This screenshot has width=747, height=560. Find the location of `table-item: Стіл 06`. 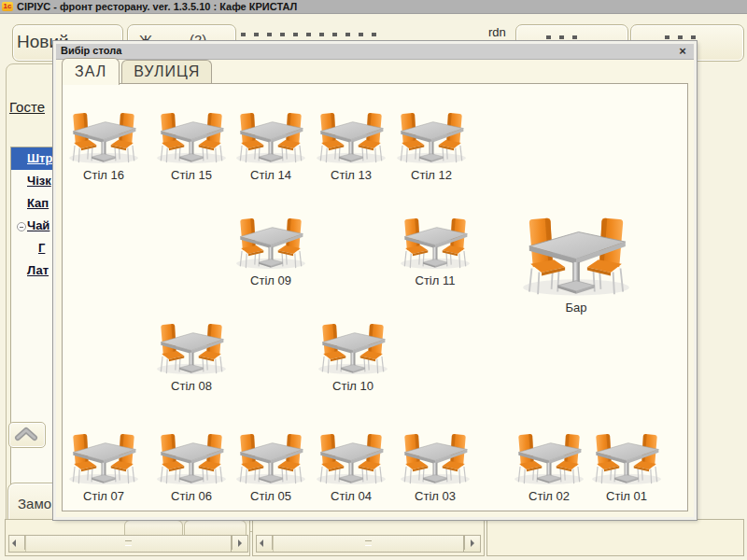

table-item: Стіл 06 is located at coordinates (191, 465).